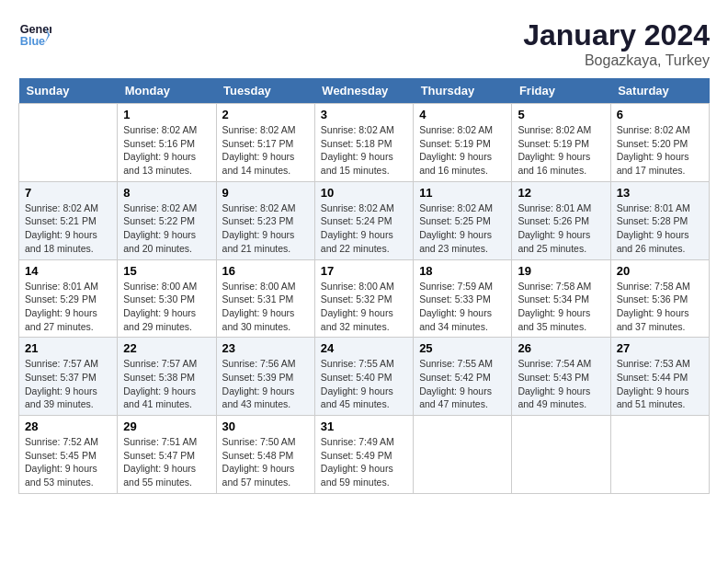 The width and height of the screenshot is (728, 563). Describe the element at coordinates (364, 307) in the screenshot. I see `day-info: Sunrise: 8:00 AMSunset: 5:32 PMDaylight:…` at that location.